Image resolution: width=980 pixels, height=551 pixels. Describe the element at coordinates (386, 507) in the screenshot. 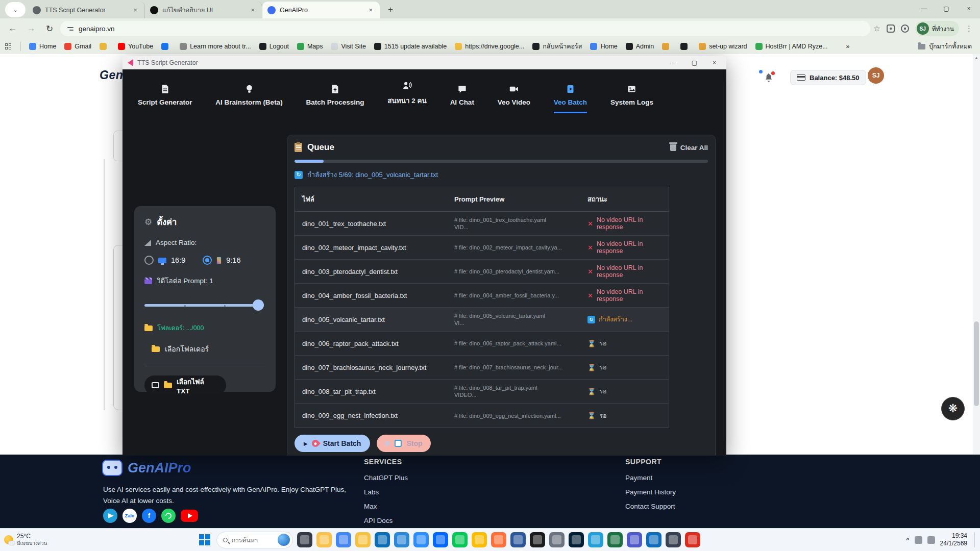

I see `footer-service-link: Max` at that location.